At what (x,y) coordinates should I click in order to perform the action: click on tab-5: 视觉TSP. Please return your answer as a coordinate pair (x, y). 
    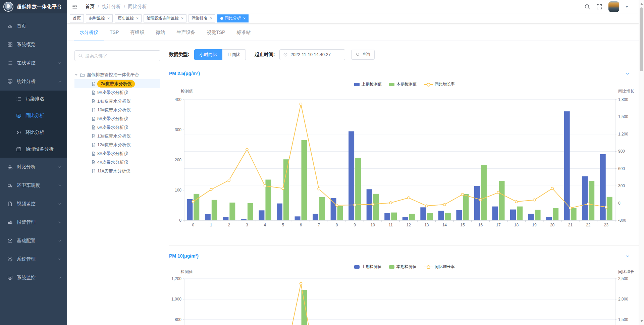
    Looking at the image, I should click on (216, 32).